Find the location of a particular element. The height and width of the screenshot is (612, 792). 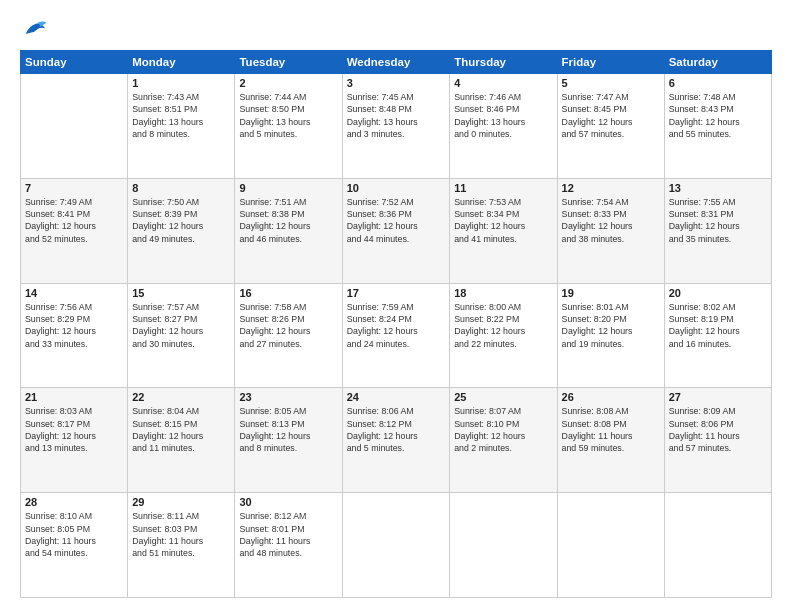

calendar-cell: 1Sunrise: 7:43 AM Sunset: 8:51 PM Daylig… is located at coordinates (182, 126).